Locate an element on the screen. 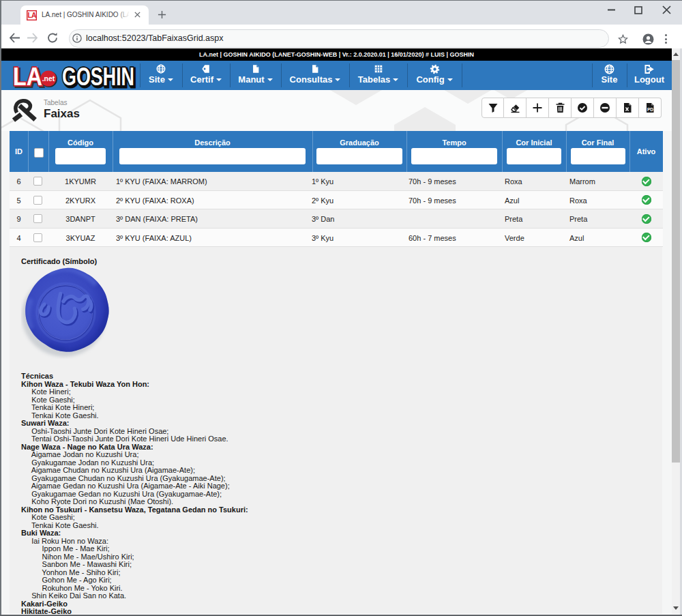 This screenshot has width=682, height=616. svg-text: GOSHIN is located at coordinates (98, 76).